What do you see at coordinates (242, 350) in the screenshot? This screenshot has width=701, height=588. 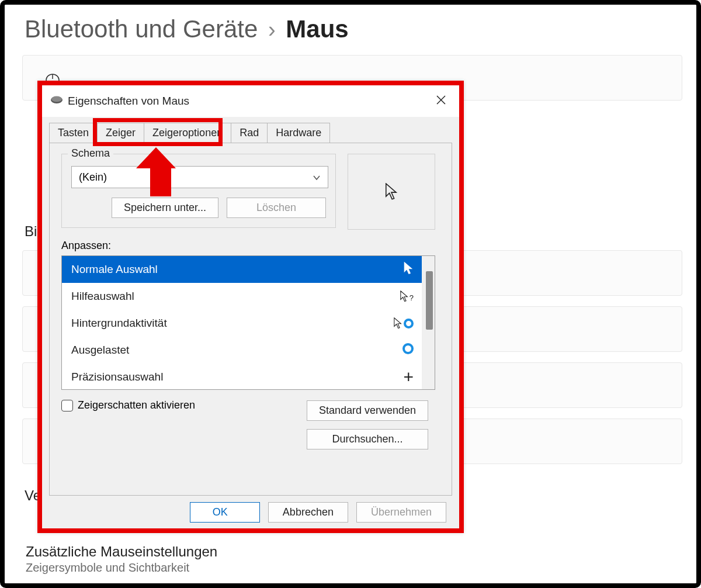 I see `cursor-item-busy: Ausgelastet` at bounding box center [242, 350].